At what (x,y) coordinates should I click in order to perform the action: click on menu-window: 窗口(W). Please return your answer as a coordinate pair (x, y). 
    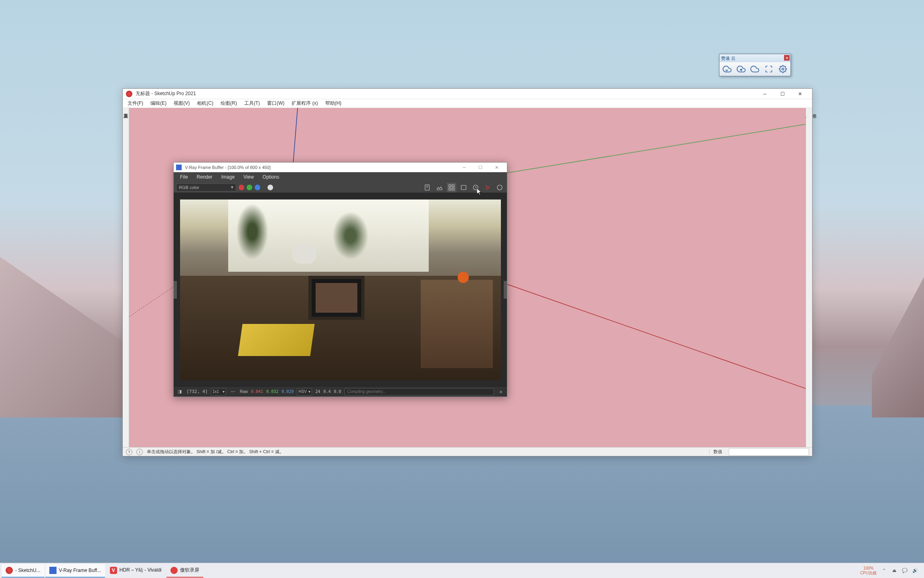
    Looking at the image, I should click on (276, 104).